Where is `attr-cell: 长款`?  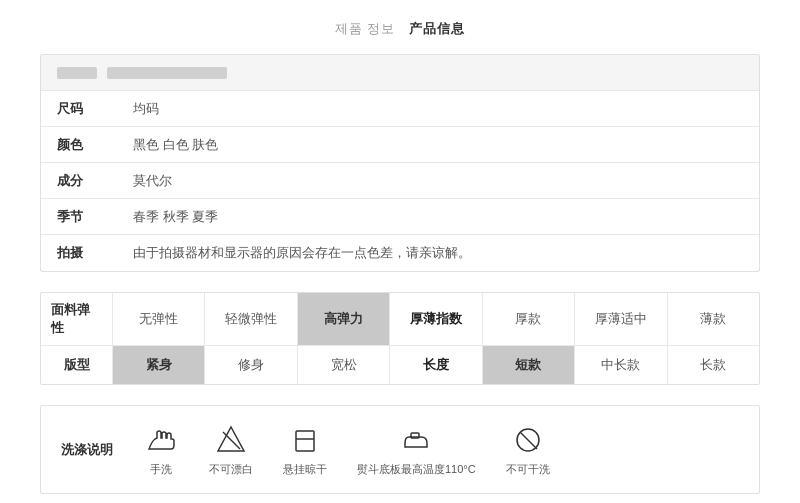
attr-cell: 长款 is located at coordinates (714, 365).